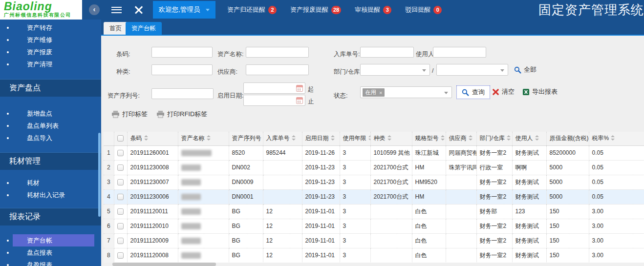  What do you see at coordinates (275, 101) in the screenshot?
I see `date-to-input` at bounding box center [275, 101].